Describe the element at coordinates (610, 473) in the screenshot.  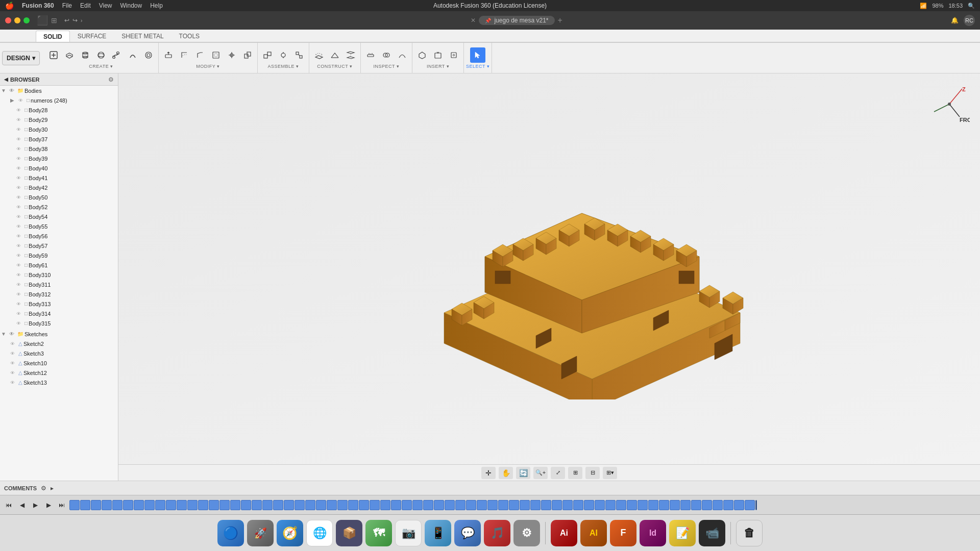
I see `more-settings-icon: ⊞▾` at that location.